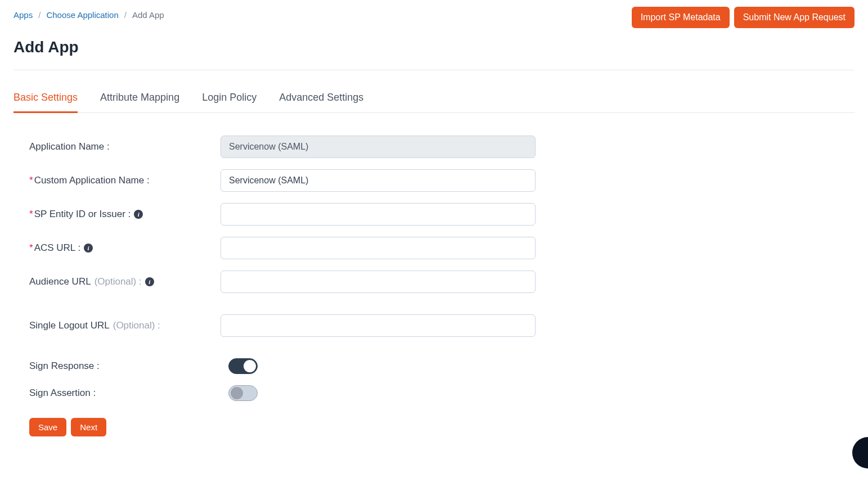 This screenshot has height=500, width=868. Describe the element at coordinates (243, 366) in the screenshot. I see `sign-response-toggle` at that location.